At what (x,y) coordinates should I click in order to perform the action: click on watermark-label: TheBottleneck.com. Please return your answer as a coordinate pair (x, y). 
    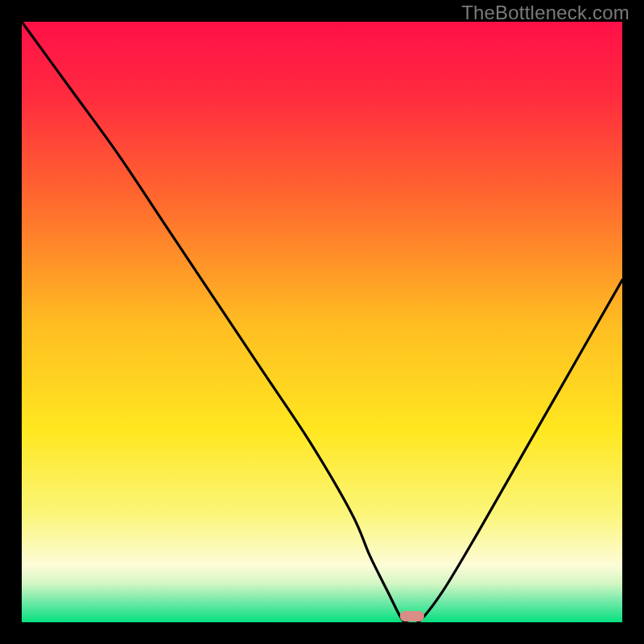
    Looking at the image, I should click on (546, 13).